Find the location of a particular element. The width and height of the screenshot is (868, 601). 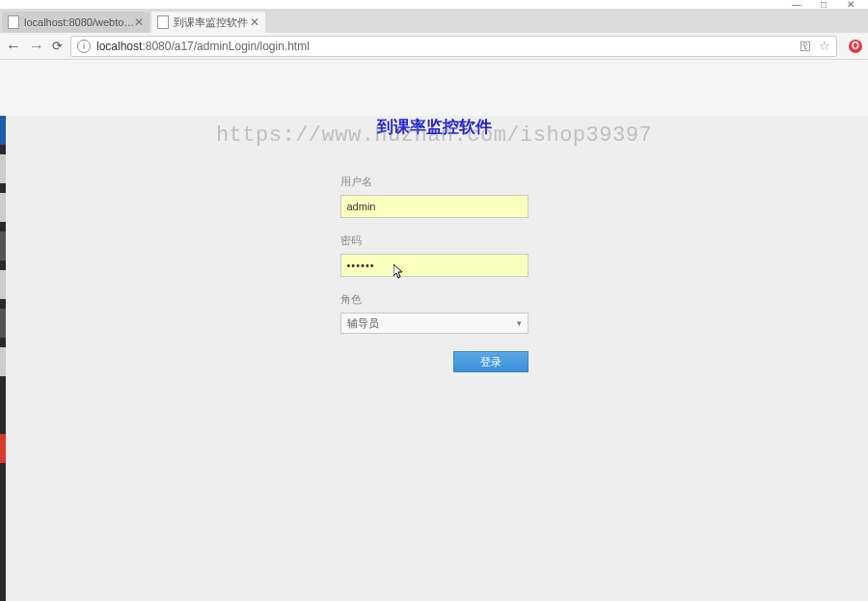

browser-tab-2: 到课率监控软件 ✕ is located at coordinates (208, 22).